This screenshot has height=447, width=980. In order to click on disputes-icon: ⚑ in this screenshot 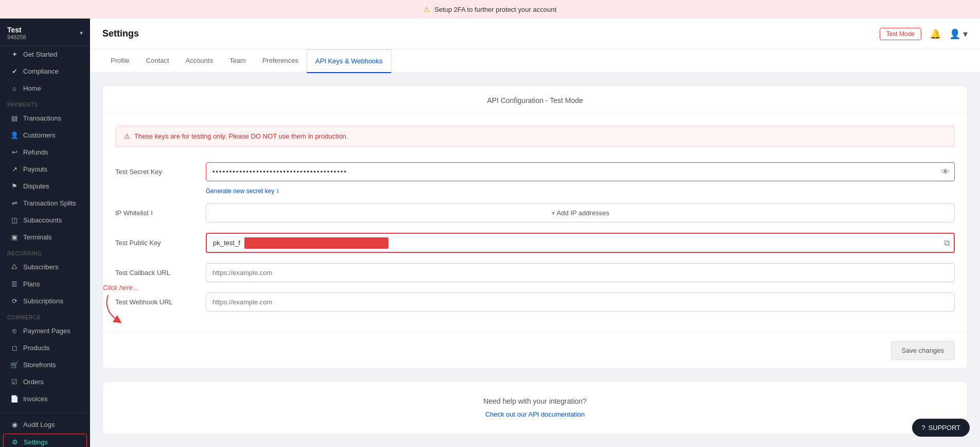, I will do `click(14, 186)`.